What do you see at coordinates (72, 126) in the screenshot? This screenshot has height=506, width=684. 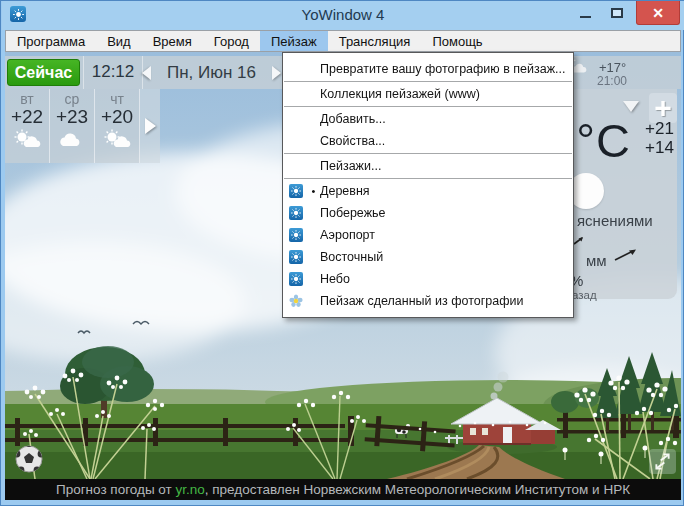 I see `forecast-day-wed: ср +23` at bounding box center [72, 126].